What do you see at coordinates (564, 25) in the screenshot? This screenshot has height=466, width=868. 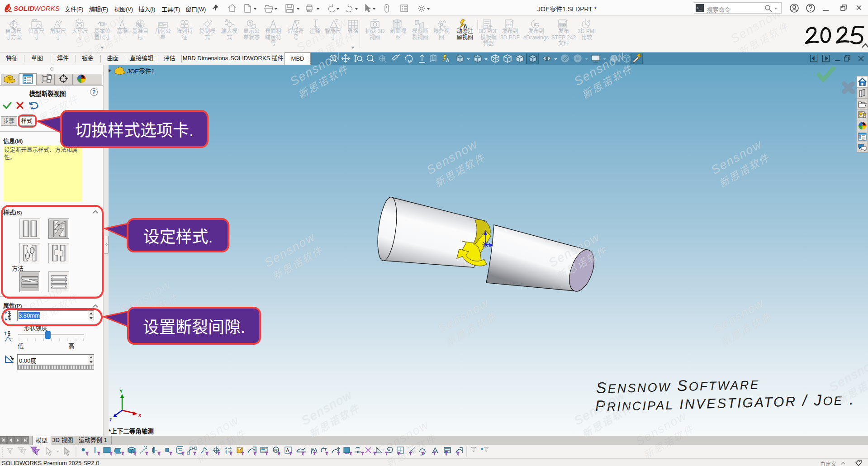 I see `svg-text: STEP` at bounding box center [564, 25].